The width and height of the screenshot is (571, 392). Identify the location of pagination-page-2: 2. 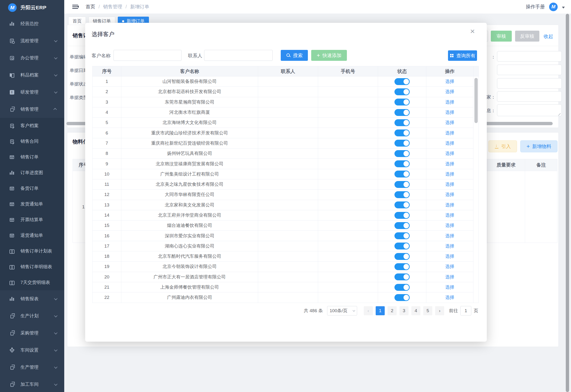
(392, 311).